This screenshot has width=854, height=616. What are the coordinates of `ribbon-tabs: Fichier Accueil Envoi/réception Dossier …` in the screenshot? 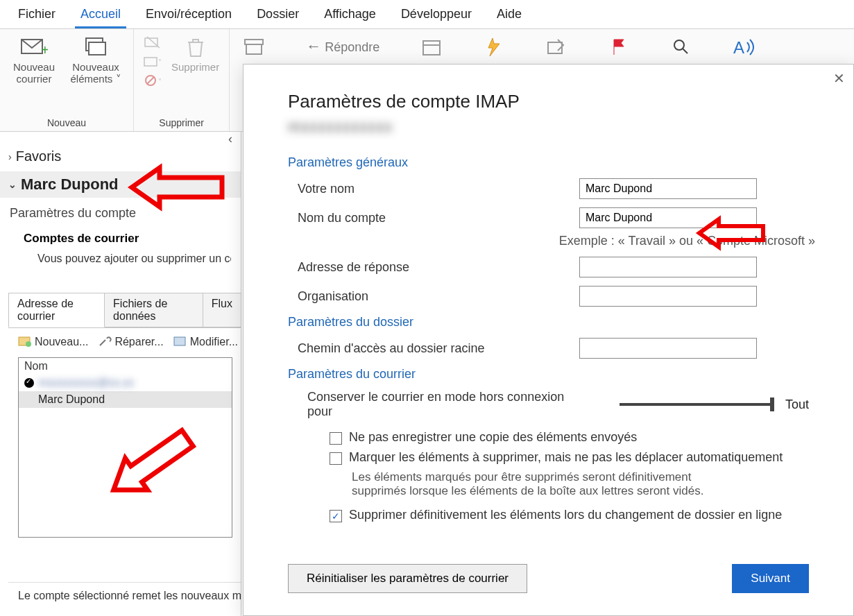 It's located at (427, 15).